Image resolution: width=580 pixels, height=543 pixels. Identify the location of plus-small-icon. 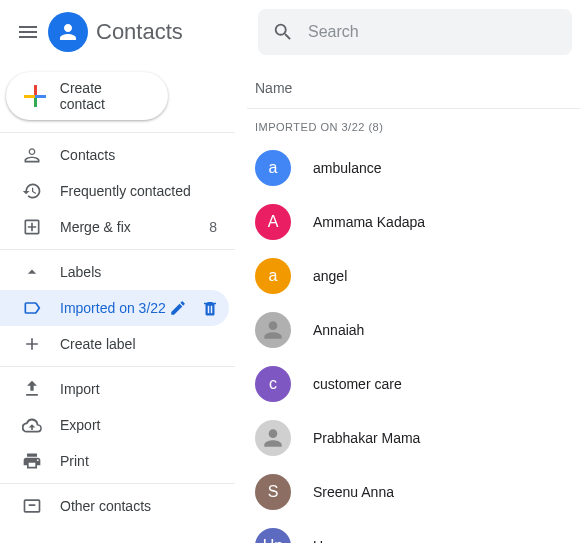
(32, 344).